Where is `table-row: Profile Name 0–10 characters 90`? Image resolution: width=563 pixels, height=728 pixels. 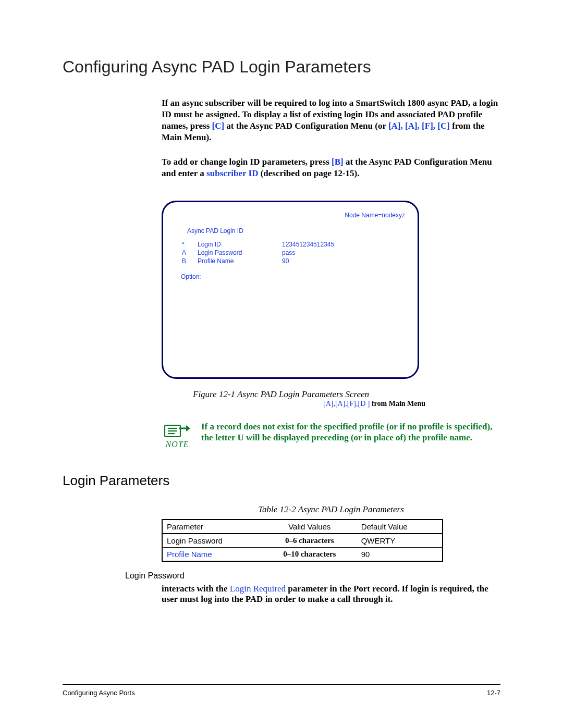
table-row: Profile Name 0–10 characters 90 is located at coordinates (302, 554).